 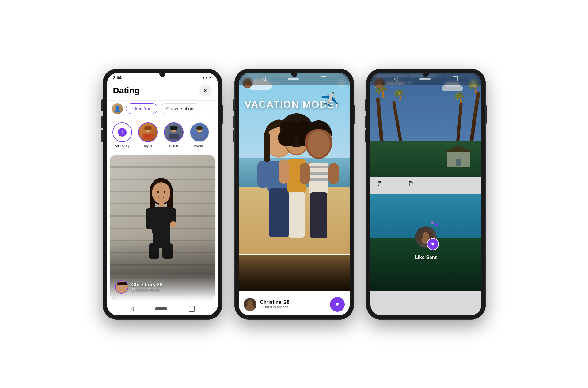 What do you see at coordinates (142, 108) in the screenshot?
I see `liked-you-tab: Liked You` at bounding box center [142, 108].